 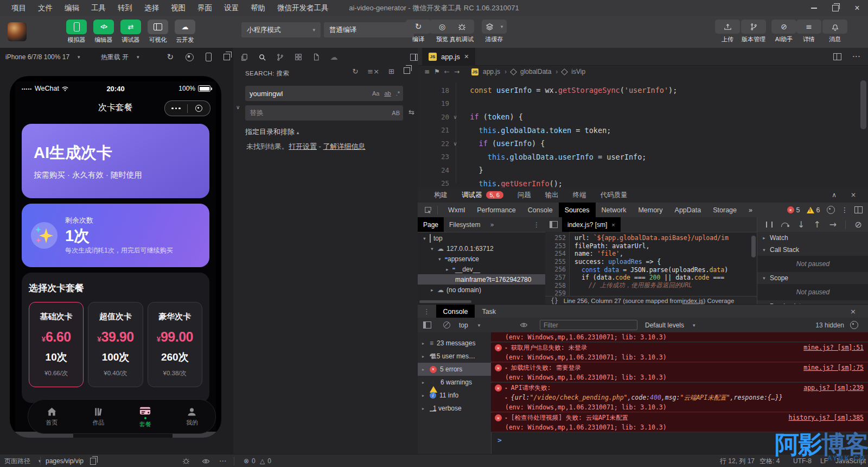 What do you see at coordinates (482, 290) in the screenshot?
I see `tree-node-(no domain): ▸☁(no domain)` at bounding box center [482, 290].